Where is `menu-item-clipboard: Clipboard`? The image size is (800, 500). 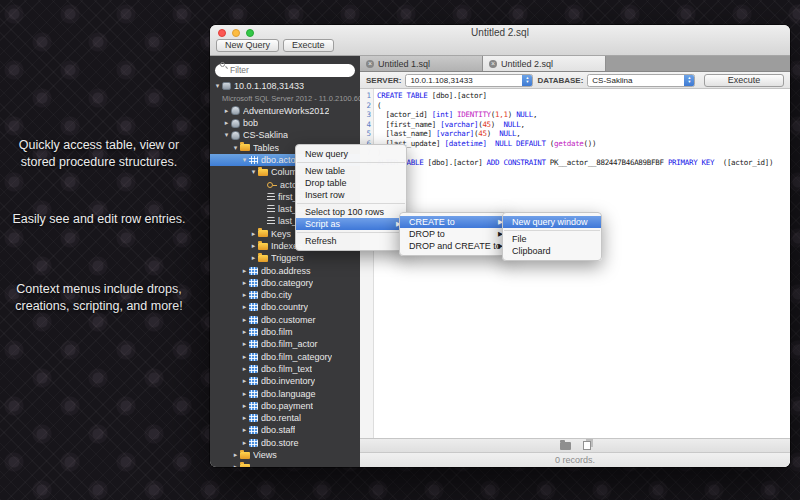
menu-item-clipboard: Clipboard is located at coordinates (552, 251).